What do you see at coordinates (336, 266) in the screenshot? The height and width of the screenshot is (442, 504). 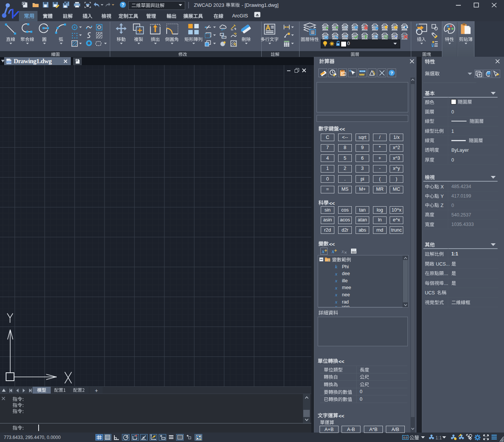 I see `svg-text: k` at bounding box center [336, 266].